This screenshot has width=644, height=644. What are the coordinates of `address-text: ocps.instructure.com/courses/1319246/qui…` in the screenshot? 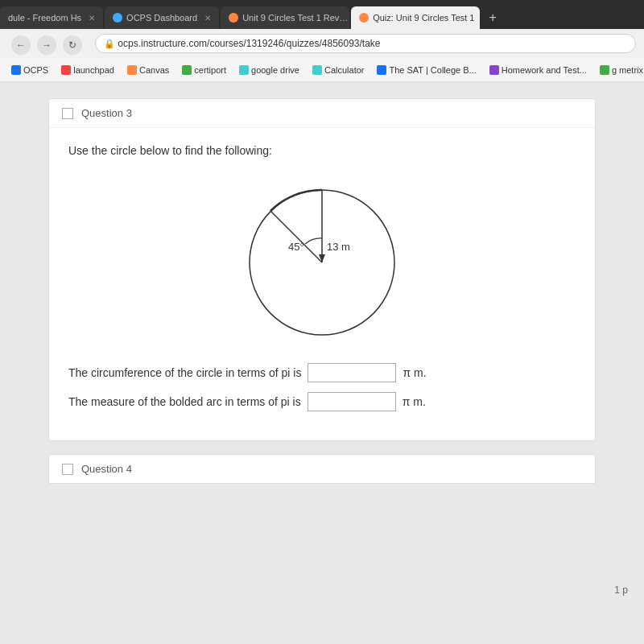 It's located at (249, 43).